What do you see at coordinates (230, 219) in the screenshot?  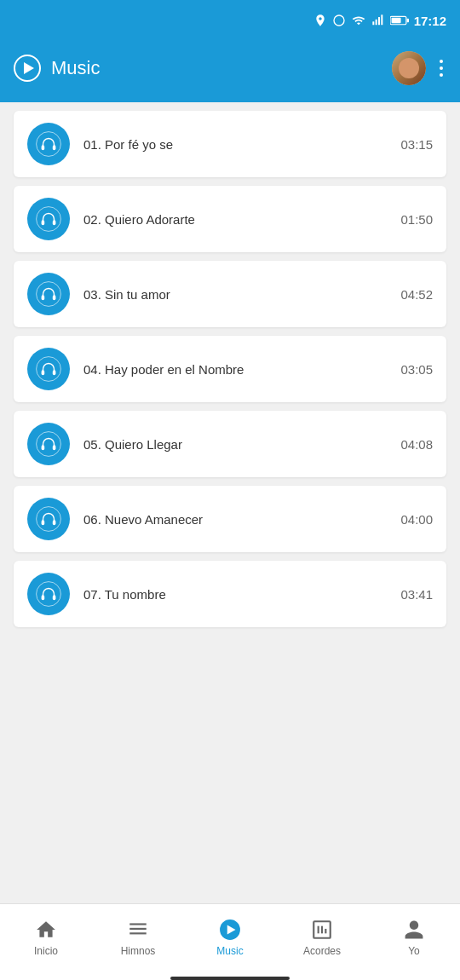 I see `song-item: 02. Quiero Adorarte 01:50` at bounding box center [230, 219].